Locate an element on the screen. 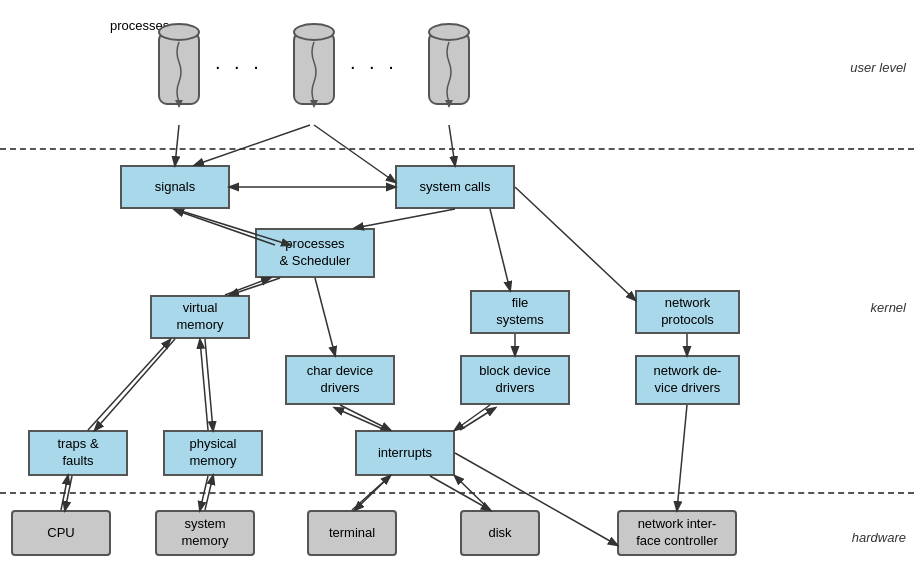 Image resolution: width=914 pixels, height=585 pixels. box-network-protocols: network protocols is located at coordinates (688, 312).